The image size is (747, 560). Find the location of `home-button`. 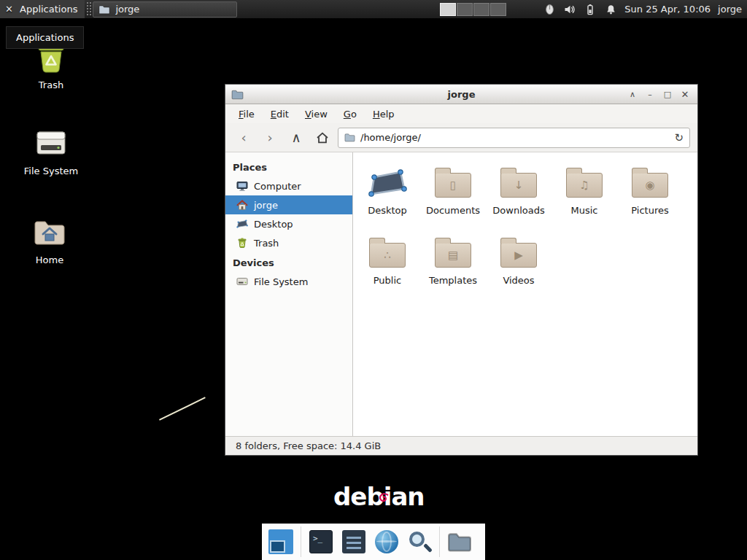

home-button is located at coordinates (322, 137).